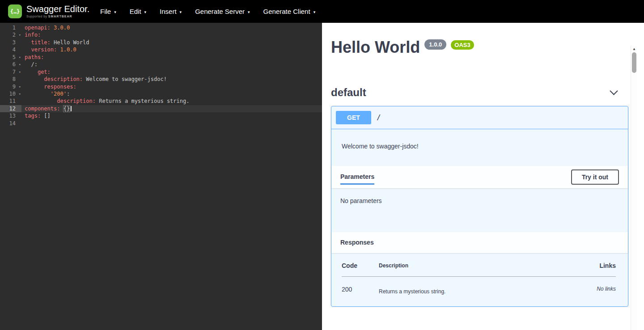  Describe the element at coordinates (479, 210) in the screenshot. I see `parameters-body: No parameters` at that location.